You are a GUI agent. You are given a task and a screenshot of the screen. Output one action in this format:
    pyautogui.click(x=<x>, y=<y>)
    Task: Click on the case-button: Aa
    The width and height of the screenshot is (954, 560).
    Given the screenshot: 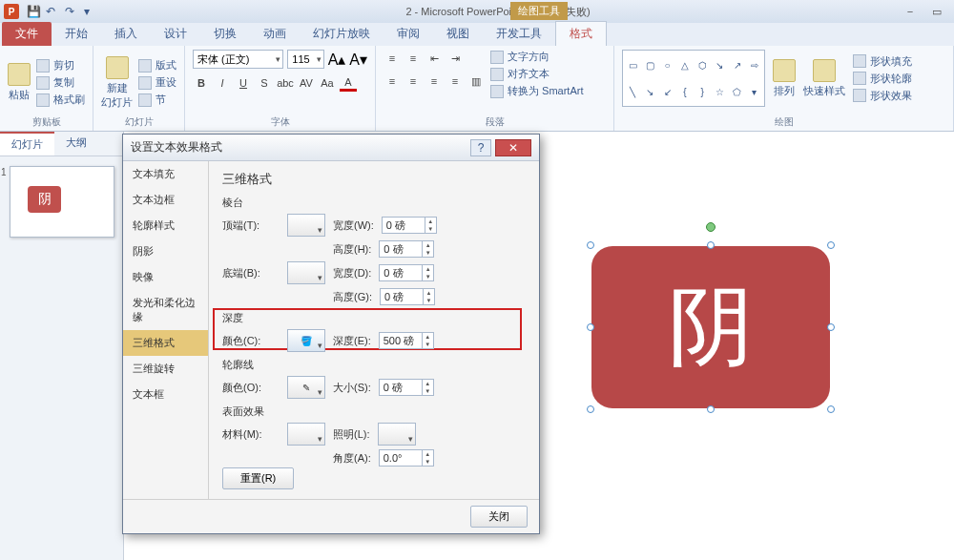 What is the action you would take?
    pyautogui.click(x=327, y=83)
    